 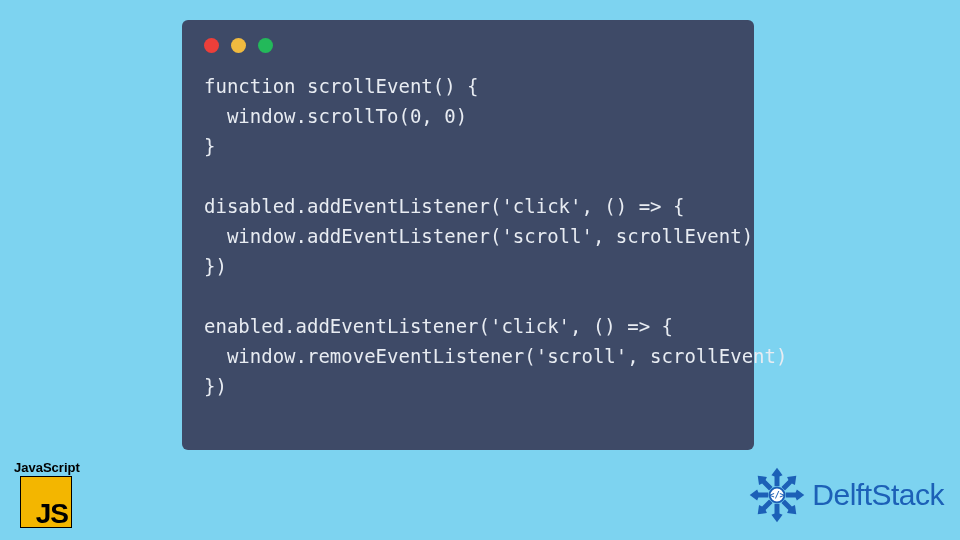 I want to click on code-line: window.removeEventListener('scroll', scr…, so click(x=496, y=356).